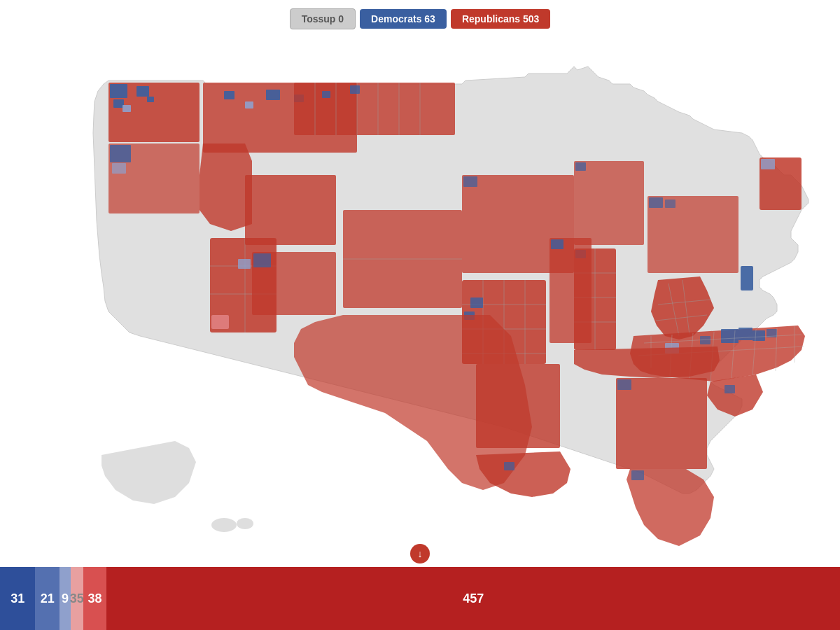 The image size is (840, 630). Describe the element at coordinates (570, 290) in the screenshot. I see `illinois-state` at that location.